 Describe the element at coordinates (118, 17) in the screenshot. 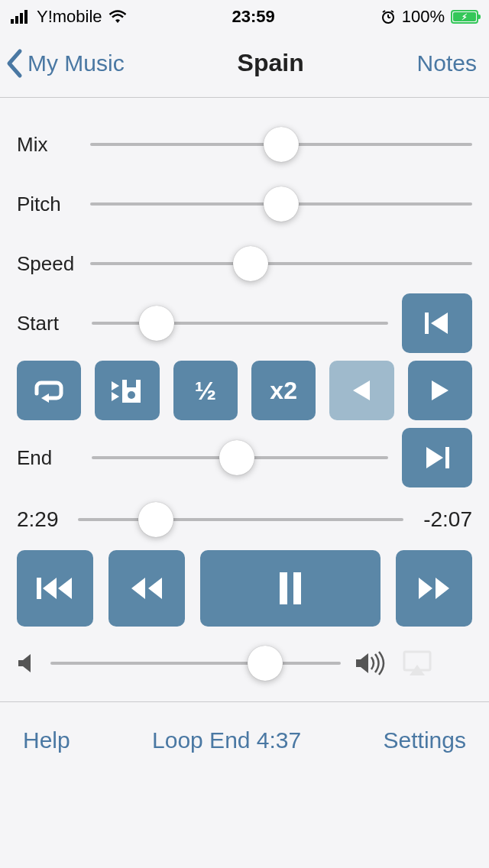

I see `wifi-icon` at that location.